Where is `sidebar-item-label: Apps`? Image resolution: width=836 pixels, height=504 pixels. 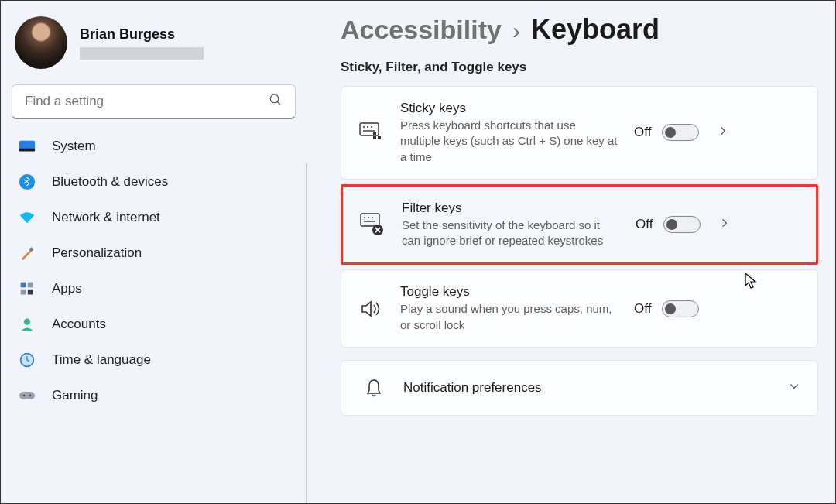
sidebar-item-label: Apps is located at coordinates (67, 289).